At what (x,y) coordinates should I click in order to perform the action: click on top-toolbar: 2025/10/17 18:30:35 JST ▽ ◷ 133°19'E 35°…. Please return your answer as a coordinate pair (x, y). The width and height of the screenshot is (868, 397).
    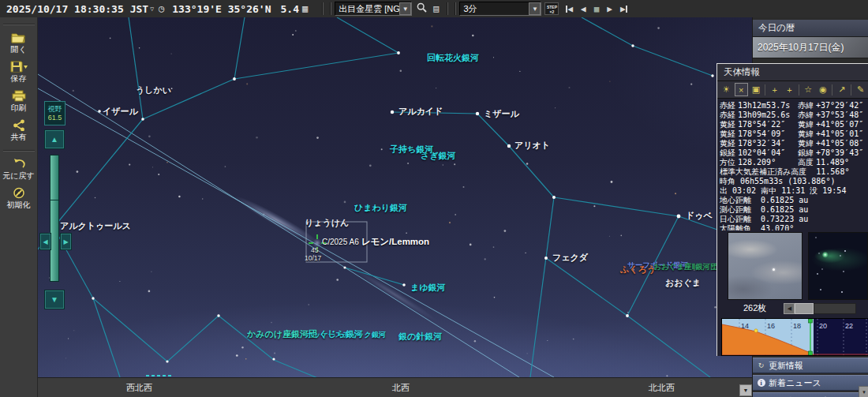
    Looking at the image, I should click on (434, 9).